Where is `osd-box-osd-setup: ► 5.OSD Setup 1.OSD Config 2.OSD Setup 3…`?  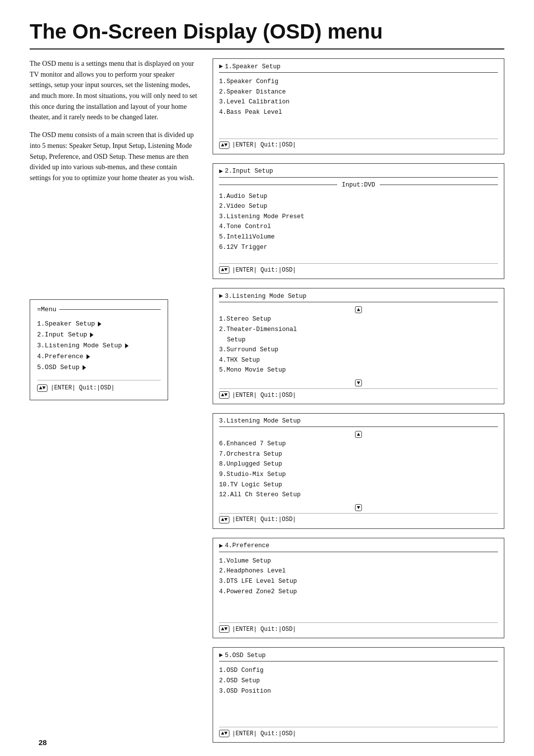 osd-box-osd-setup: ► 5.OSD Setup 1.OSD Config 2.OSD Setup 3… is located at coordinates (358, 695).